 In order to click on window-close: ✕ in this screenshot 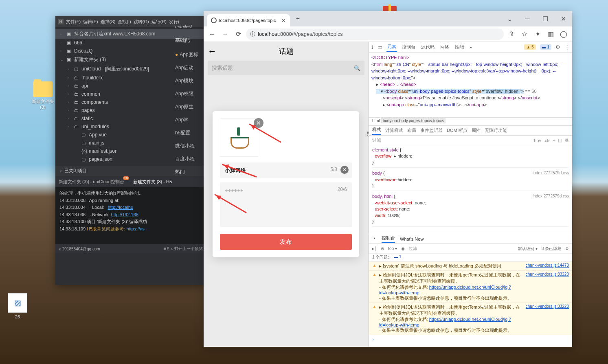, I will do `click(563, 19)`.